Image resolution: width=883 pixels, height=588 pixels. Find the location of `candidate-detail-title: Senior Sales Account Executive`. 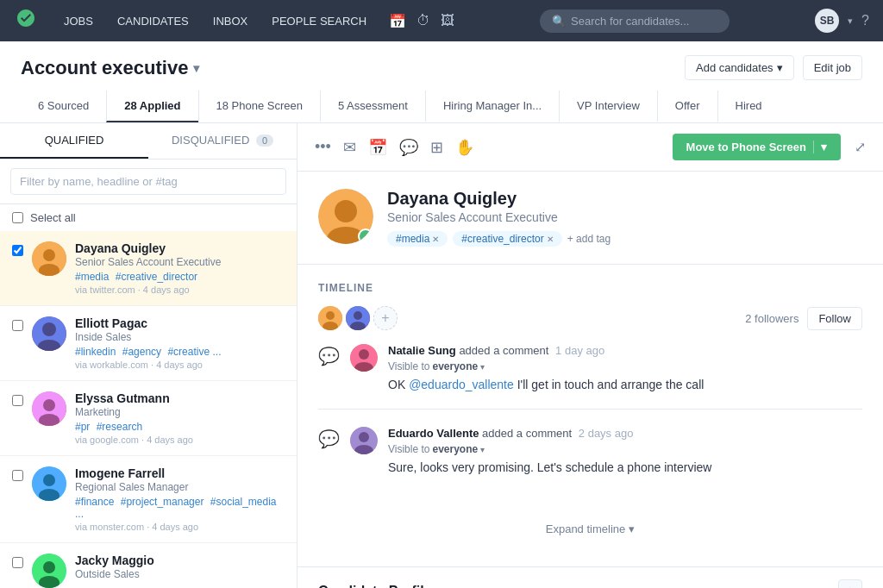

candidate-detail-title: Senior Sales Account Executive is located at coordinates (624, 217).